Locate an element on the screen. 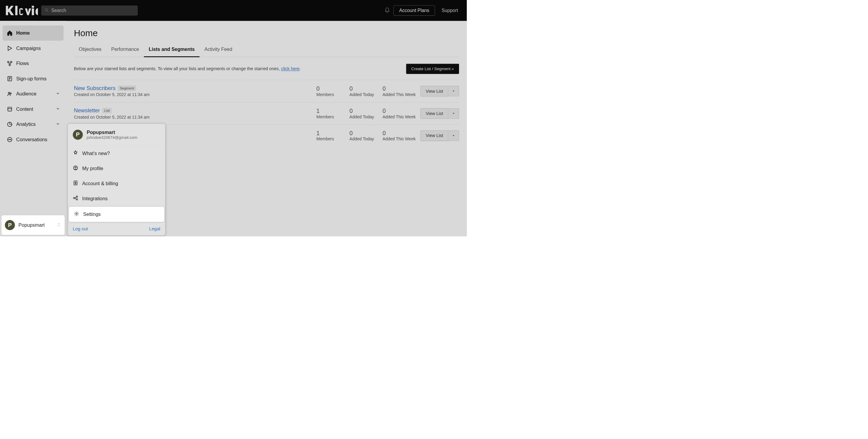  menu-header: P Popupsmart johndoe320674@gmail.com is located at coordinates (117, 135).